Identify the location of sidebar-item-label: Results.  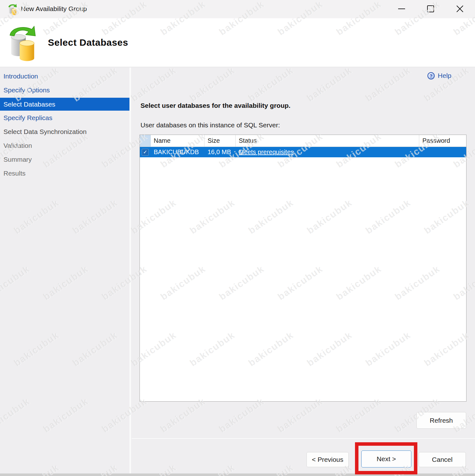
(14, 173).